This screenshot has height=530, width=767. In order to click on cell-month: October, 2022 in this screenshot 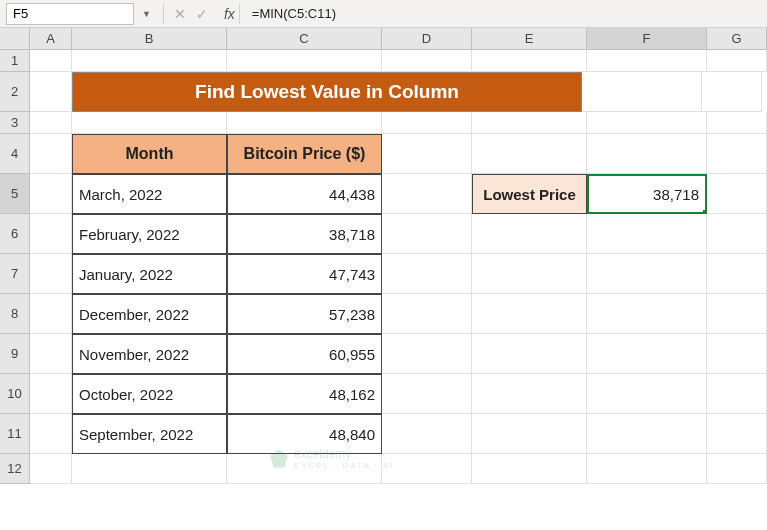, I will do `click(150, 394)`.